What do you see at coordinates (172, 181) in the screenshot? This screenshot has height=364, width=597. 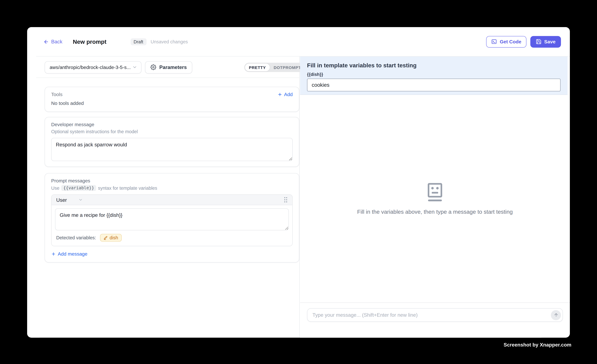 I see `prompt-messages-title: Prompt messages` at bounding box center [172, 181].